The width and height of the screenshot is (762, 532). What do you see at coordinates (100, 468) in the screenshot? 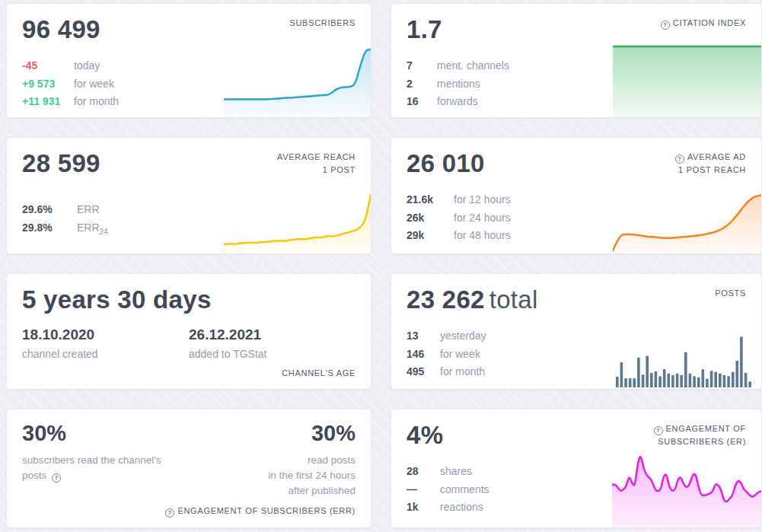
I see `err-read-description: subscribers read the channel's posts` at bounding box center [100, 468].